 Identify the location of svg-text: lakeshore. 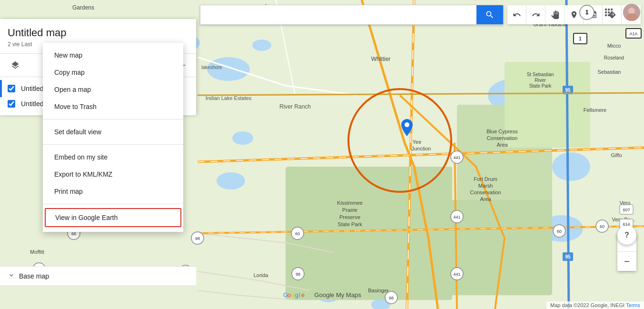
(212, 68).